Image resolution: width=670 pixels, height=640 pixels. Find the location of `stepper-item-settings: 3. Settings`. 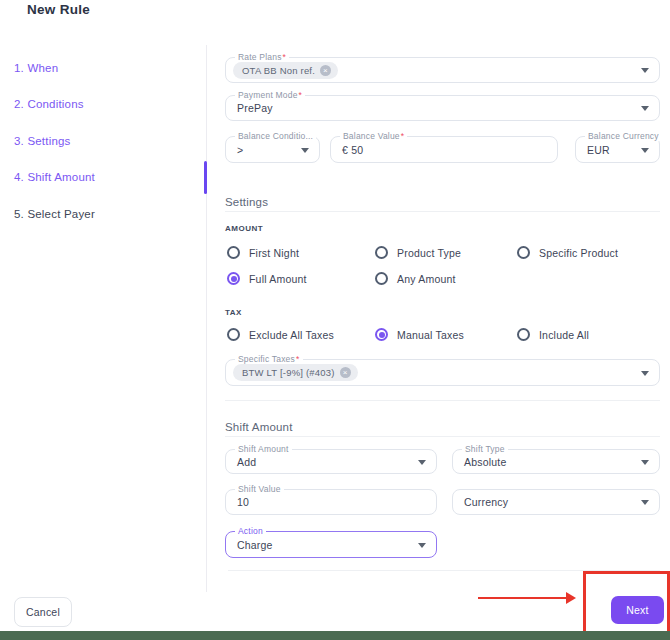

stepper-item-settings: 3. Settings is located at coordinates (42, 141).